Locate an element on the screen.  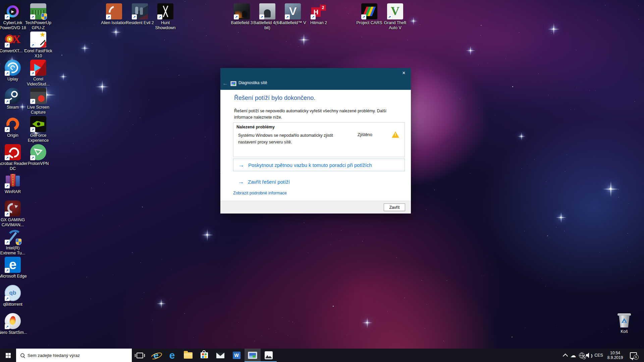
problem-item-status: Zjištěno is located at coordinates (365, 135).